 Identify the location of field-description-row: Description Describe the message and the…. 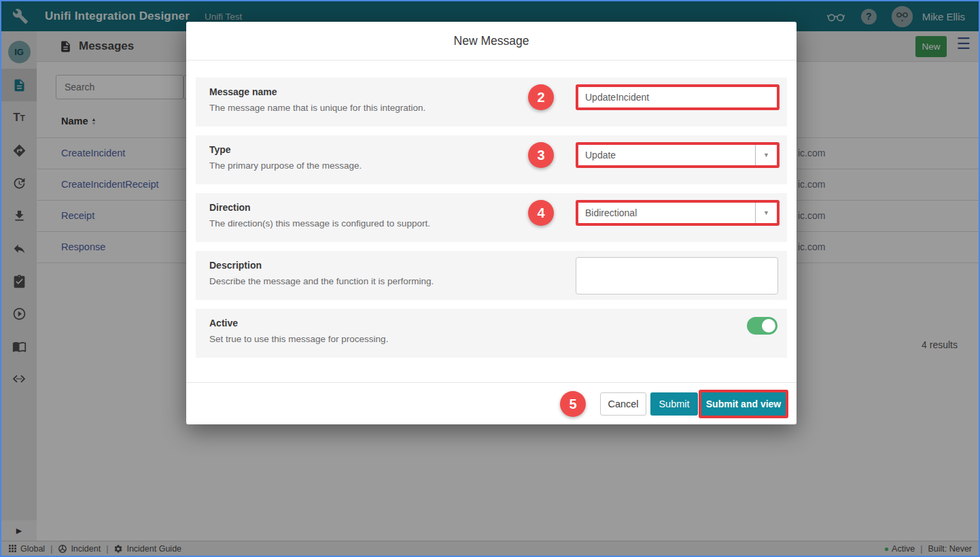
(491, 275).